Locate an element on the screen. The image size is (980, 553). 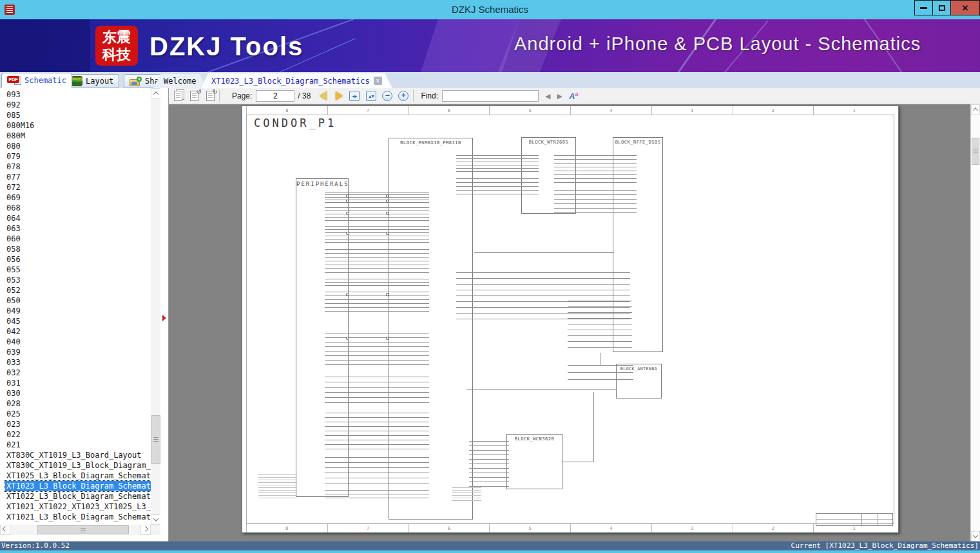
list-item: 040 is located at coordinates (75, 342).